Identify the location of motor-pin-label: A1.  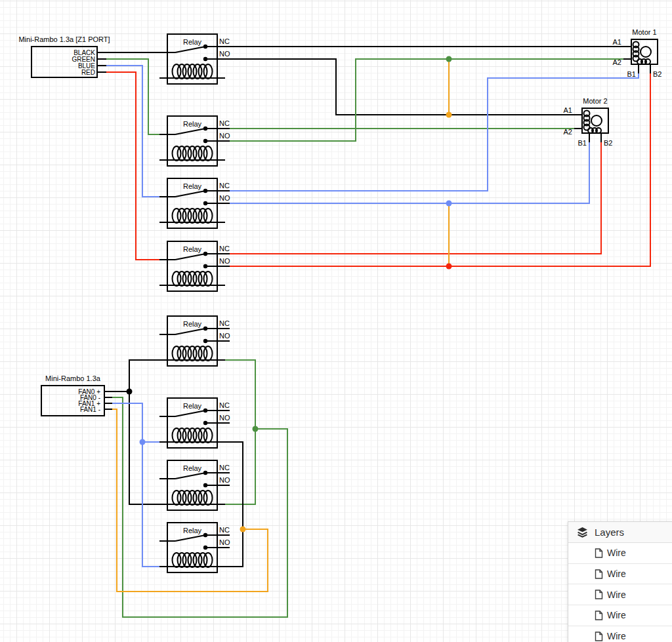
(568, 110).